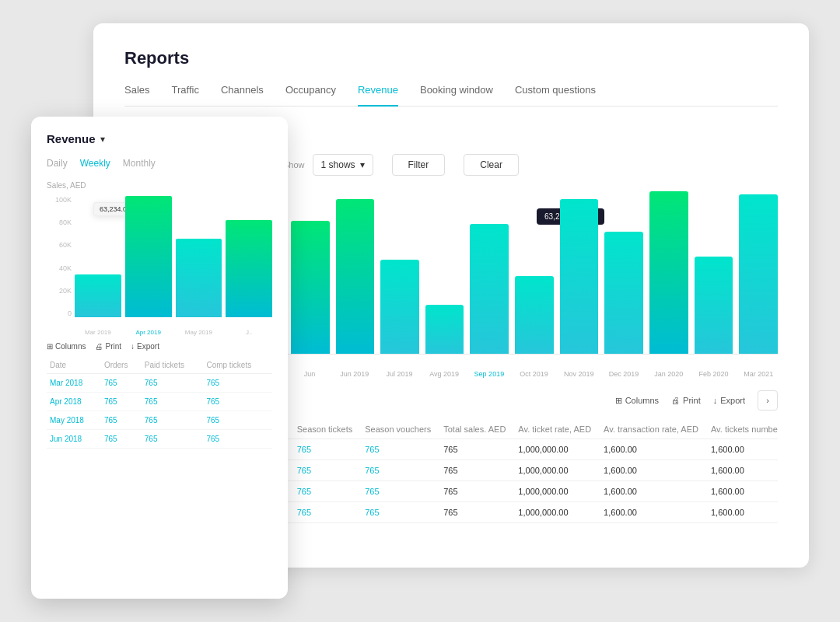 The height and width of the screenshot is (622, 840). Describe the element at coordinates (555, 471) in the screenshot. I see `table-cell-1-6: 1,000,000.00` at that location.